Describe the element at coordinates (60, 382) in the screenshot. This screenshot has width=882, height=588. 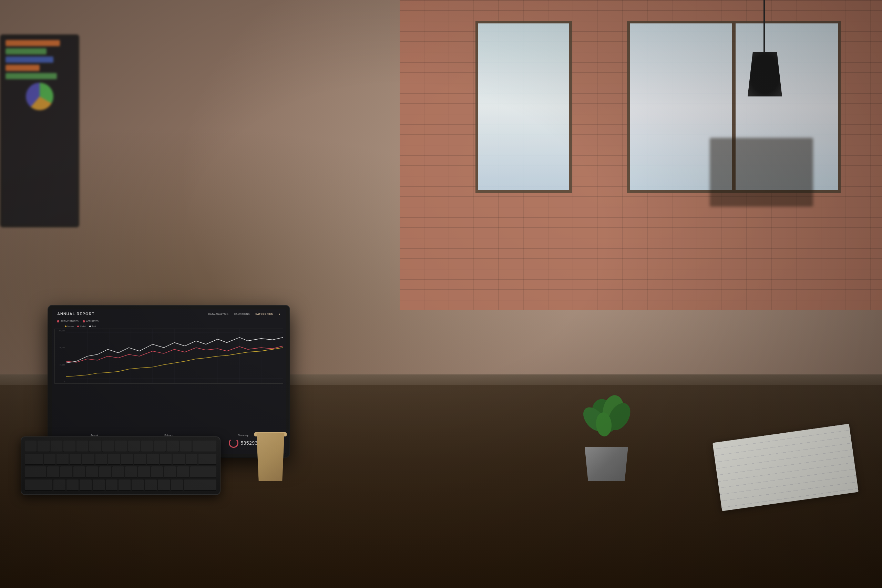
I see `y-label-0: 0` at that location.